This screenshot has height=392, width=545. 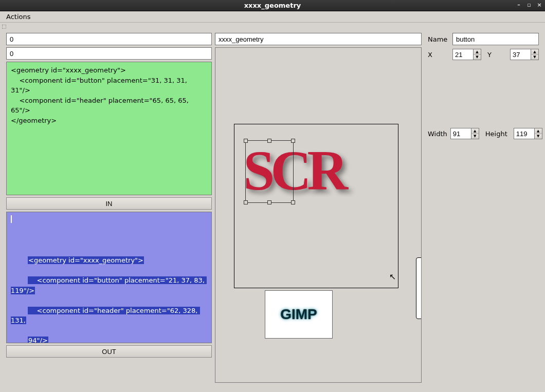 I want to click on height-field, so click(x=524, y=134).